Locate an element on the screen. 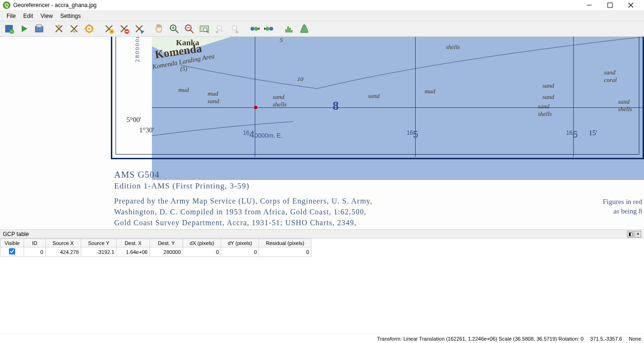 The width and height of the screenshot is (644, 343). cell-desty: 280000 is located at coordinates (166, 252).